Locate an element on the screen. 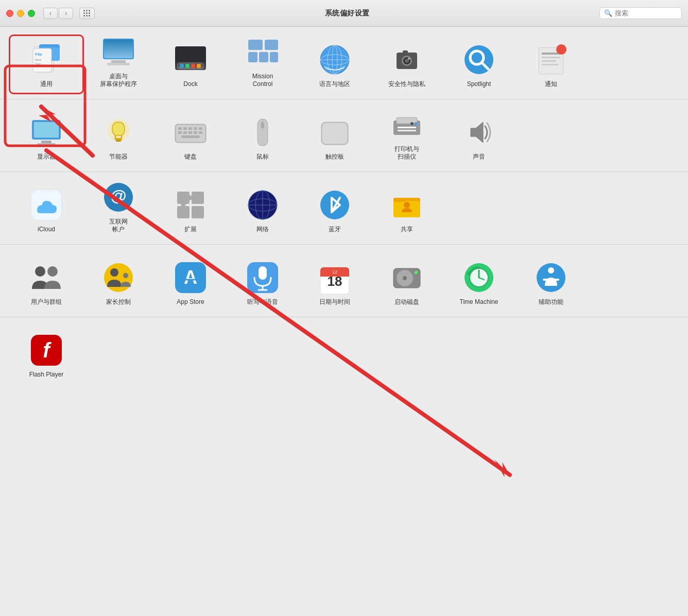  network-icon is located at coordinates (263, 205).